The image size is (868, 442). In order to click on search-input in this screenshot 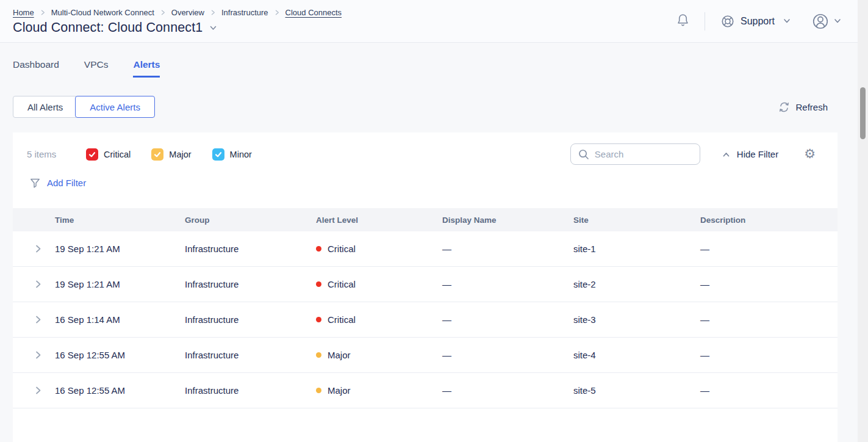, I will do `click(644, 154)`.